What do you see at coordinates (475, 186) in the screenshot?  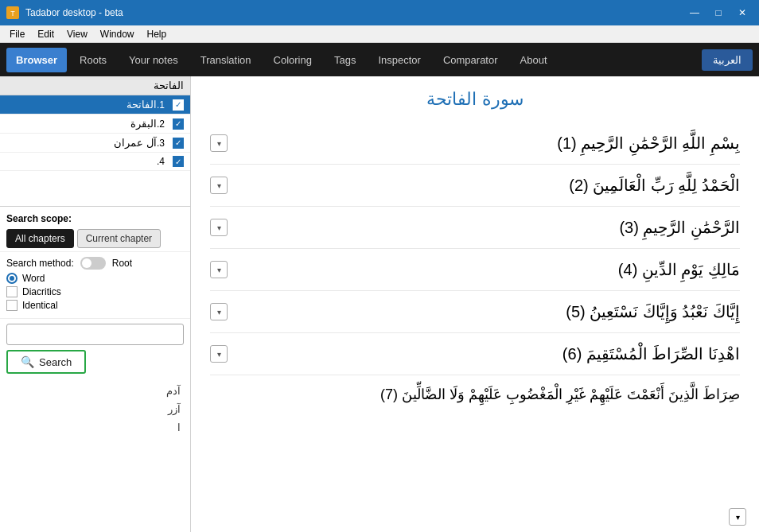 I see `verse-row-2: الْحَمْدُ لِلَّهِ رَبِّ الْعَالَمِينَ (2…` at bounding box center [475, 186].